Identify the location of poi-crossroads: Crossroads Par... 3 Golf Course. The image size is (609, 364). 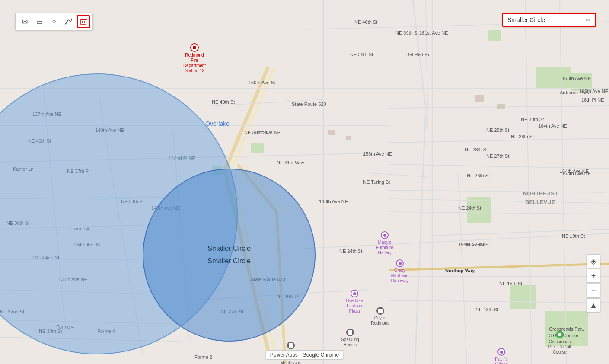
(560, 343).